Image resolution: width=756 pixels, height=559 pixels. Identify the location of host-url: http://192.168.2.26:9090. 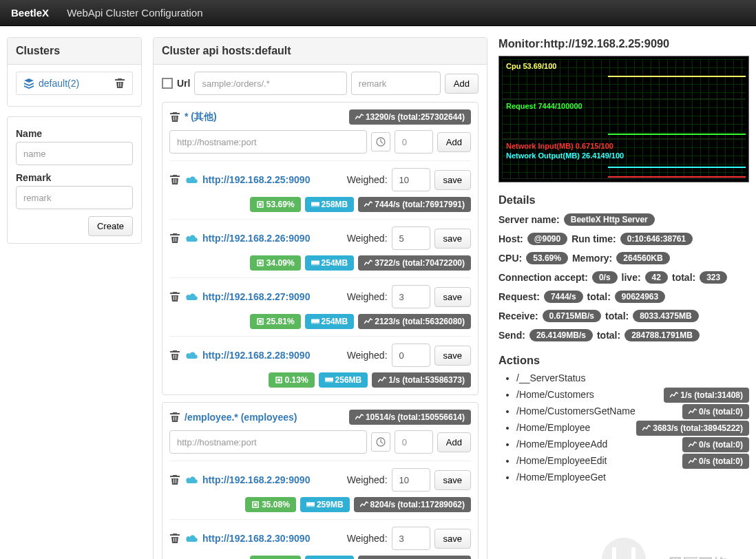
(256, 238).